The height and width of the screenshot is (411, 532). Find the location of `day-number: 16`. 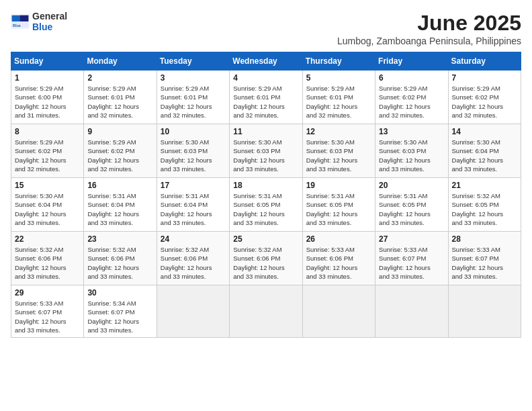

day-number: 16 is located at coordinates (120, 185).